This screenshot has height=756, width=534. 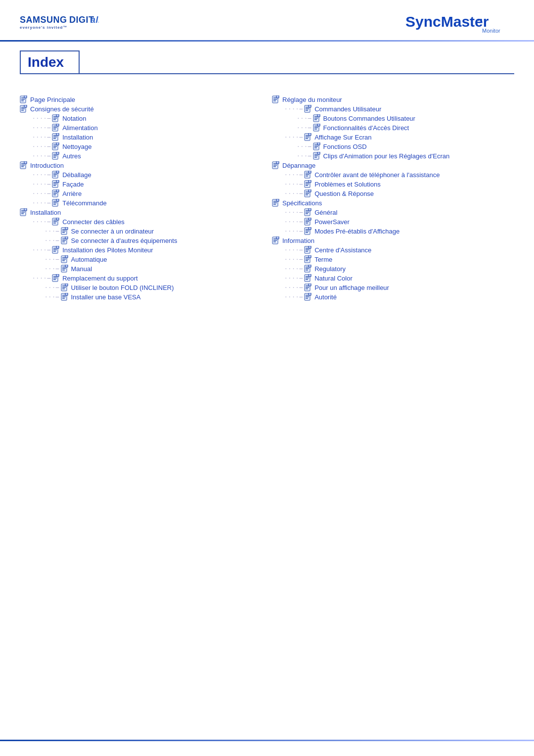 I want to click on list-item: ····─ Installation, so click(x=141, y=137).